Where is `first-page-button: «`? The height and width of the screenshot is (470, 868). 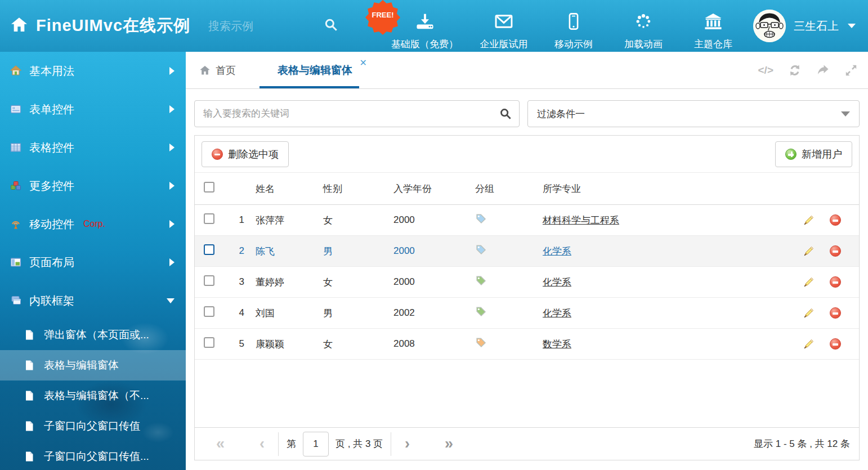 first-page-button: « is located at coordinates (221, 444).